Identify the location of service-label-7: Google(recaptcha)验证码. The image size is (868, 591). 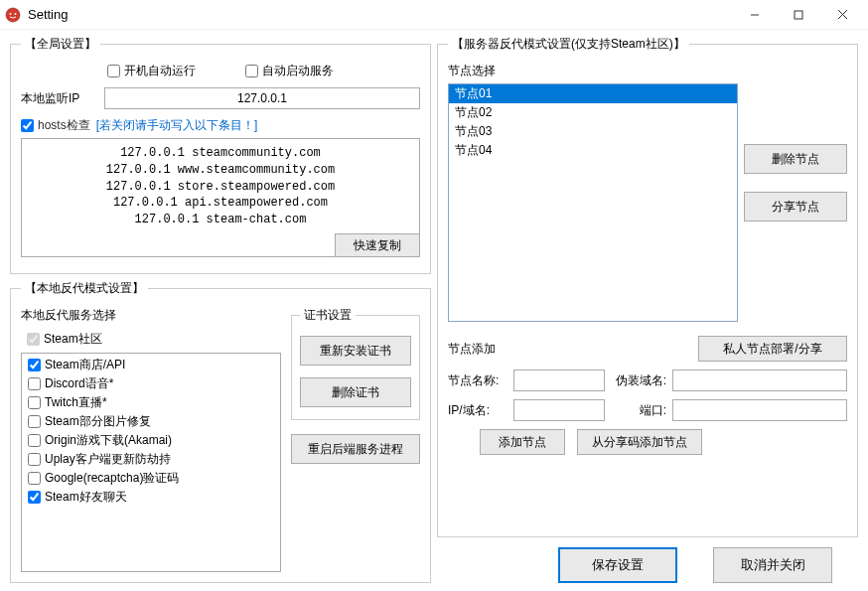
(111, 479).